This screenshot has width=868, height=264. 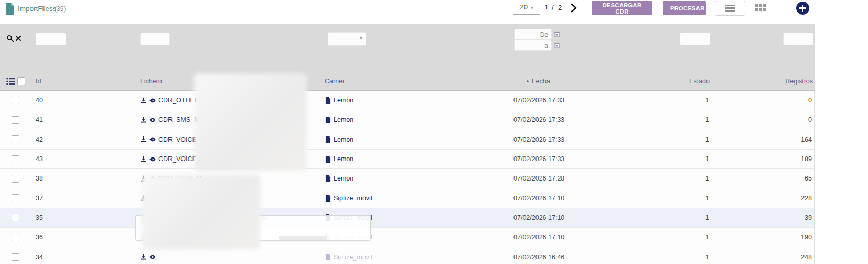 What do you see at coordinates (798, 39) in the screenshot?
I see `filter-registros-input` at bounding box center [798, 39].